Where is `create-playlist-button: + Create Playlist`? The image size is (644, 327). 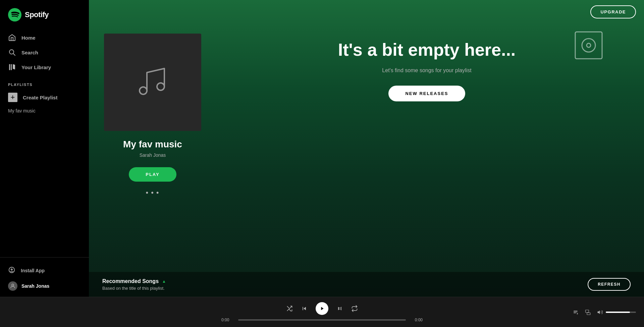 create-playlist-button: + Create Playlist is located at coordinates (44, 97).